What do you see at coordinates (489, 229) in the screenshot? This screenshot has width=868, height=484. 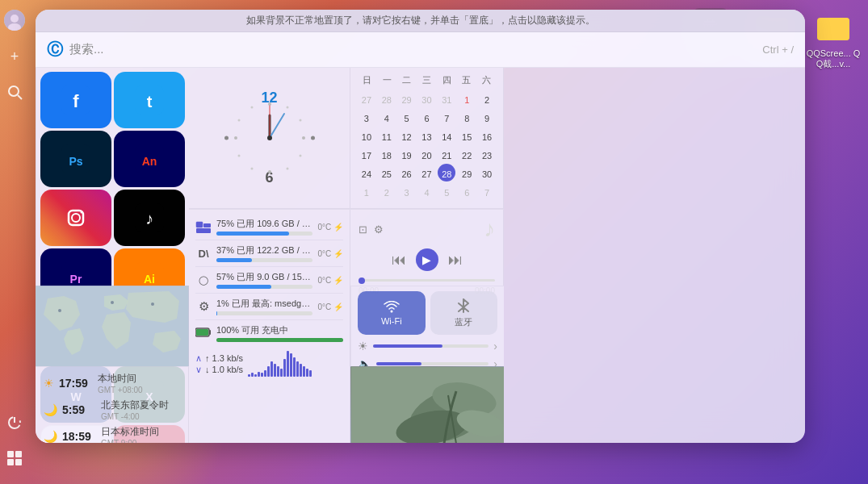 I see `music-note-icon: ♪` at bounding box center [489, 229].